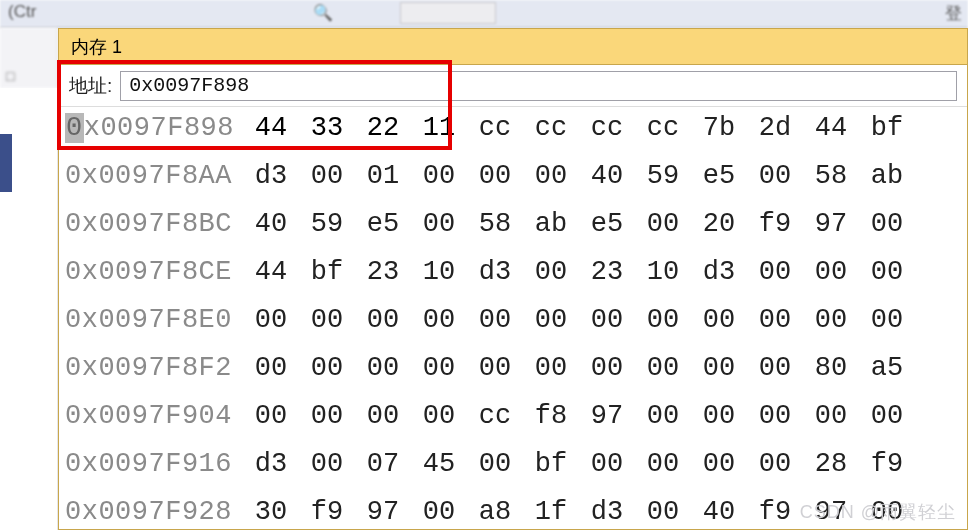 This screenshot has height=530, width=968. Describe the element at coordinates (579, 416) in the screenshot. I see `memory-bytes: 00000000ccf8970000000000` at that location.